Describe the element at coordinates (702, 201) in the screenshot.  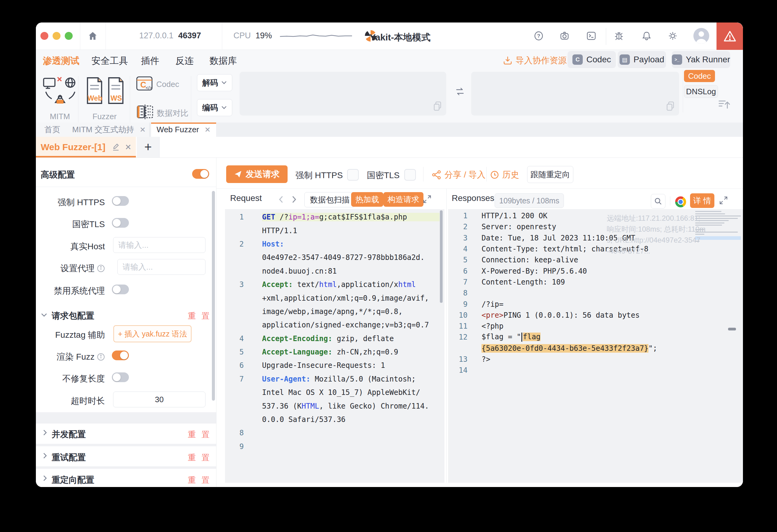
I see `detail-button: 详 情` at that location.